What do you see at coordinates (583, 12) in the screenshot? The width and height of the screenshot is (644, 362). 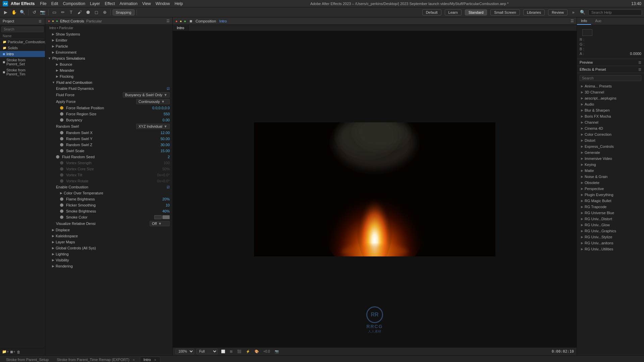 I see `search-icon: 🔍` at bounding box center [583, 12].